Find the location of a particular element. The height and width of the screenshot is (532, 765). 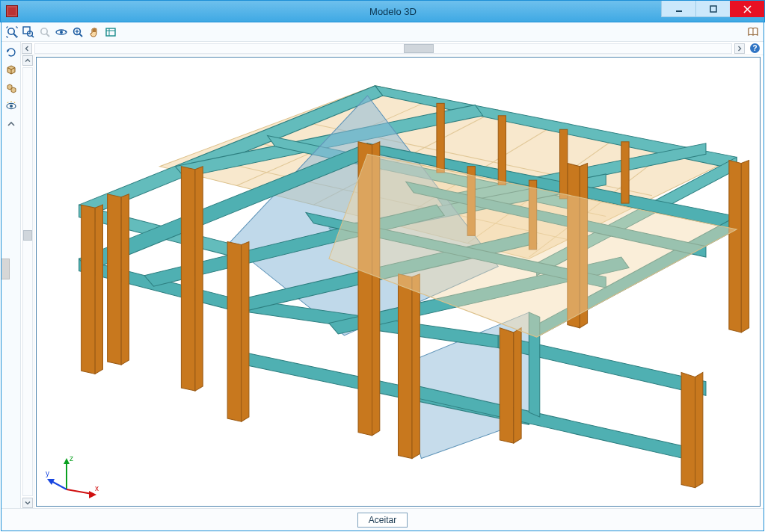

vscroll-track is located at coordinates (28, 282).